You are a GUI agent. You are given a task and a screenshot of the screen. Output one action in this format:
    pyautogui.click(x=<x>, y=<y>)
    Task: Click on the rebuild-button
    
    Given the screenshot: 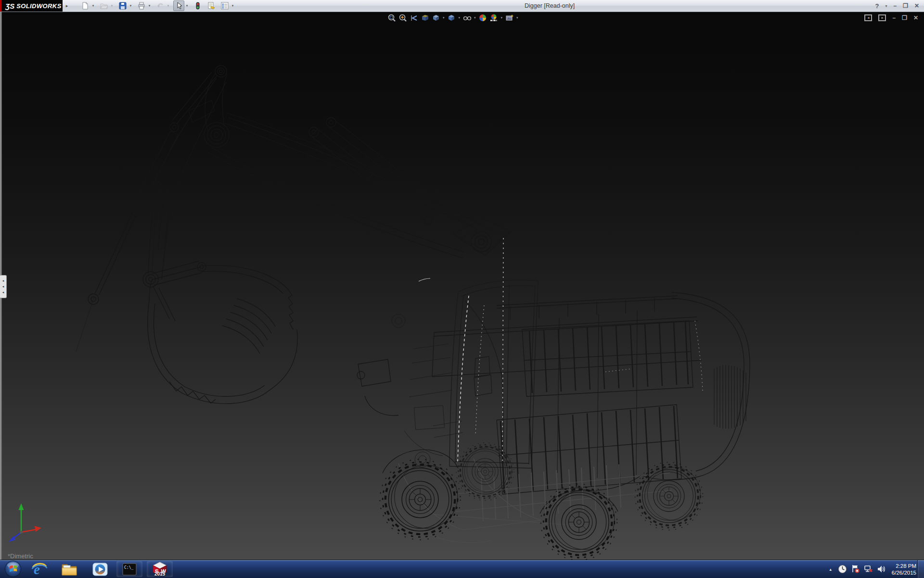 What is the action you would take?
    pyautogui.click(x=197, y=6)
    